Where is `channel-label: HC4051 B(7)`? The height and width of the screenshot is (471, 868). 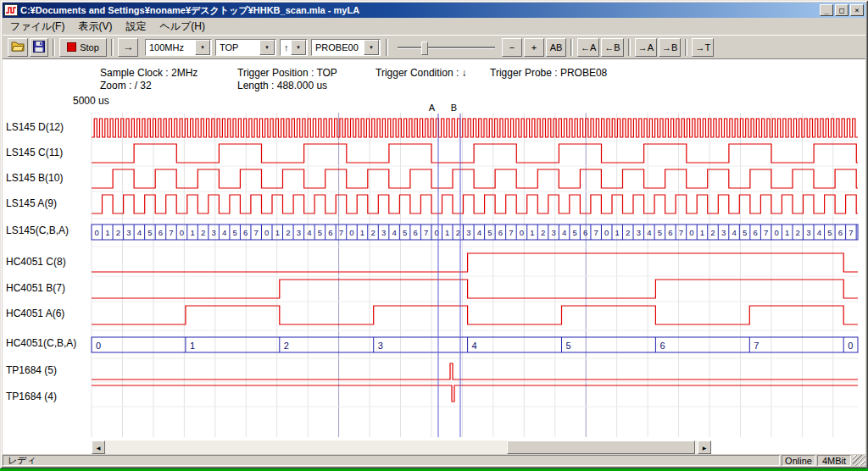
channel-label: HC4051 B(7) is located at coordinates (36, 288).